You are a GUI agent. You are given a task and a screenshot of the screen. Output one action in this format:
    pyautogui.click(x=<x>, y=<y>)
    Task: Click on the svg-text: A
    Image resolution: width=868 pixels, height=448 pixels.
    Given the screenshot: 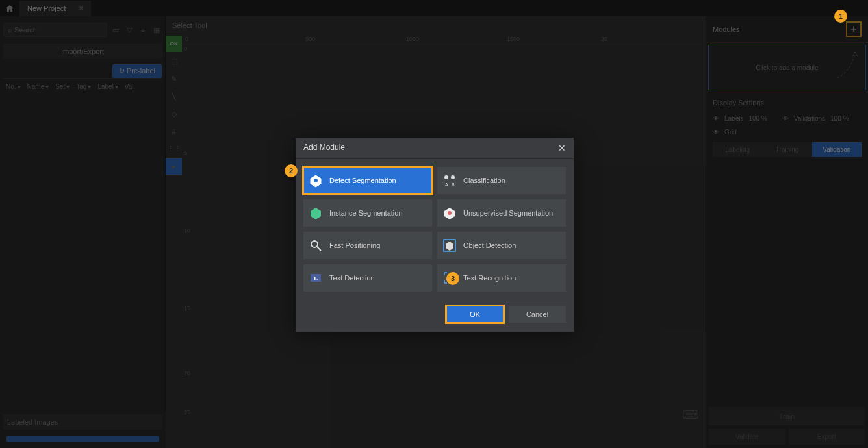 What is the action you would take?
    pyautogui.click(x=447, y=184)
    